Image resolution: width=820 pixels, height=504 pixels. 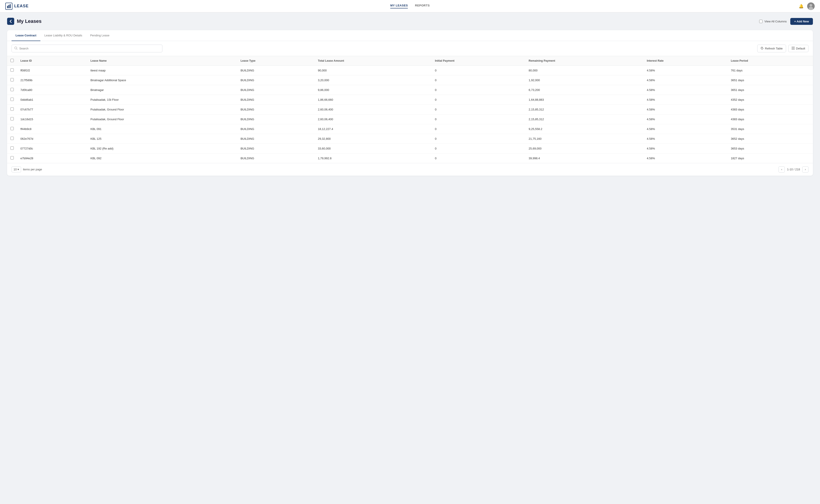 What do you see at coordinates (801, 48) in the screenshot?
I see `default-label: Default` at bounding box center [801, 48].